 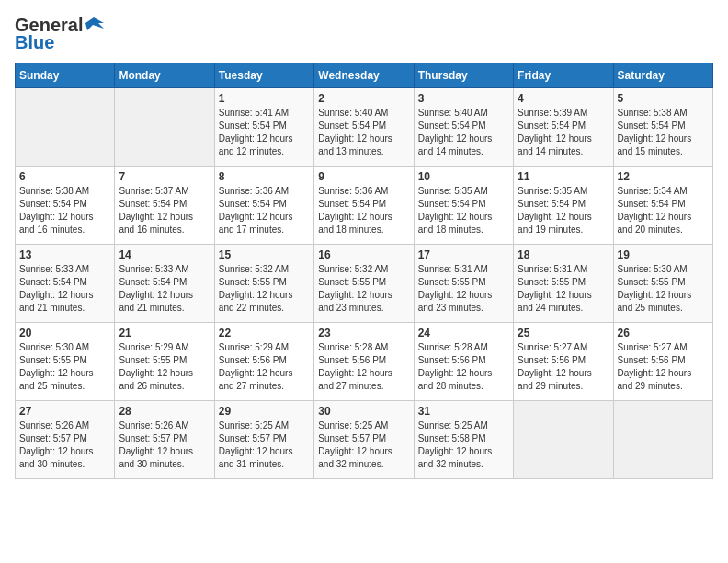 What do you see at coordinates (664, 177) in the screenshot?
I see `day-number: 12` at bounding box center [664, 177].